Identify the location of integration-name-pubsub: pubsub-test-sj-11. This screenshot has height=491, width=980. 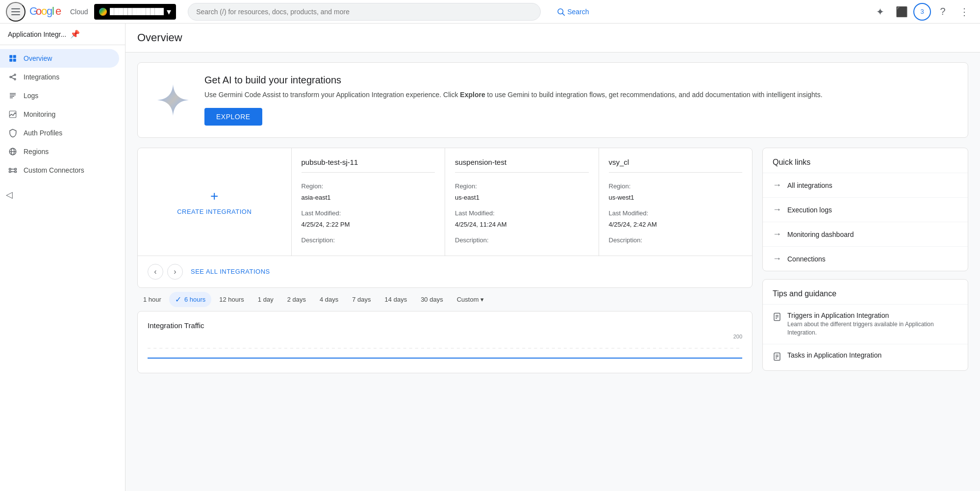
(369, 165).